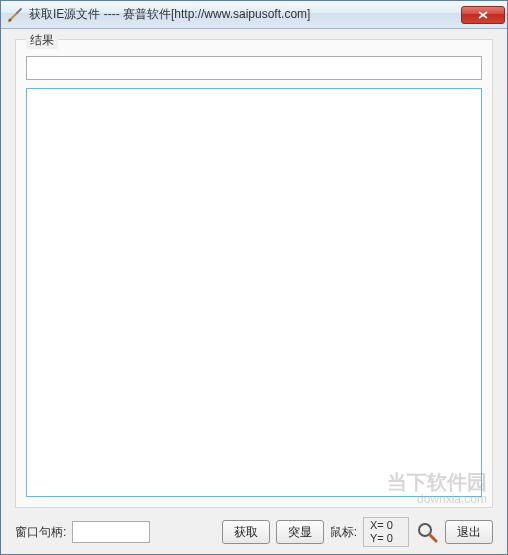 This screenshot has width=508, height=555. I want to click on mouse-coordinates: X= 0 Y= 0, so click(386, 532).